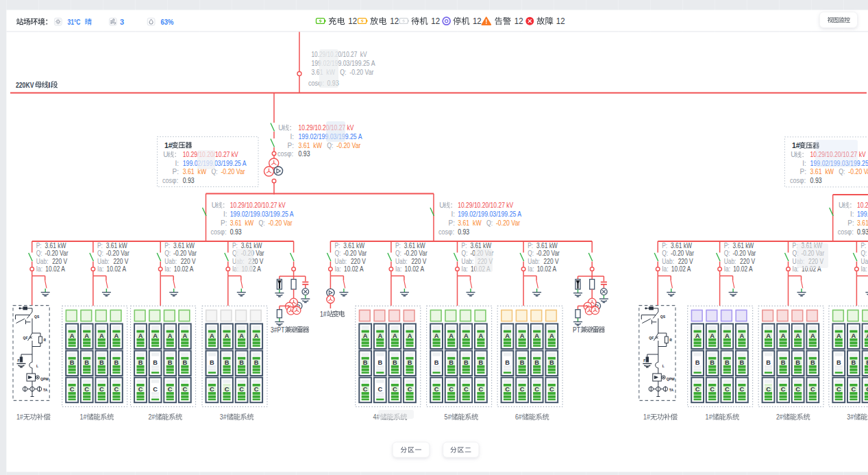  Describe the element at coordinates (151, 417) in the screenshot. I see `svg-text: 2#` at that location.